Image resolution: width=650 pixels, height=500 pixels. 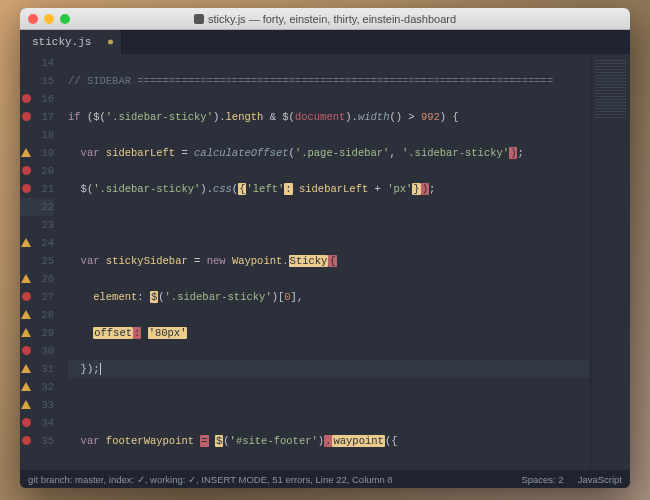 What do you see at coordinates (49, 19) in the screenshot?
I see `minimize-icon` at bounding box center [49, 19].